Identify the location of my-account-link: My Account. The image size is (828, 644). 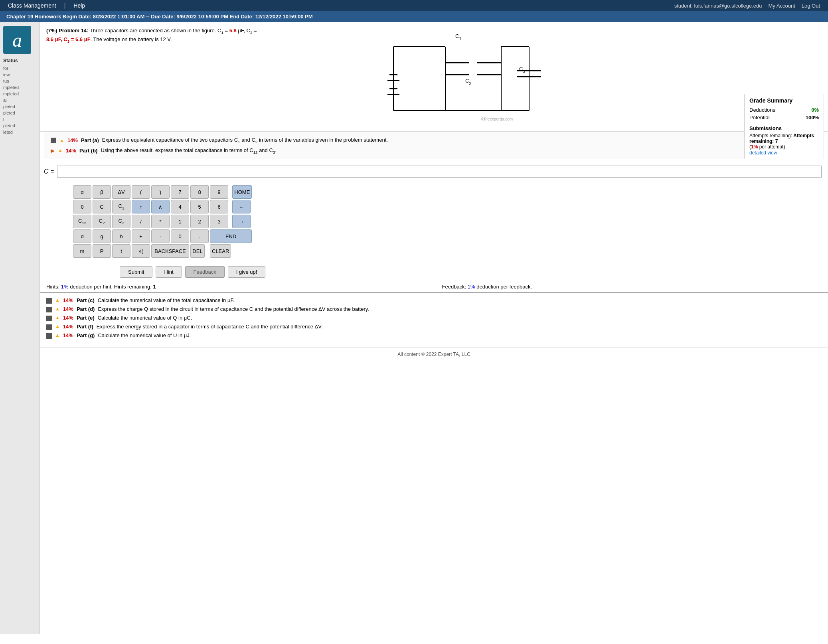
(782, 6).